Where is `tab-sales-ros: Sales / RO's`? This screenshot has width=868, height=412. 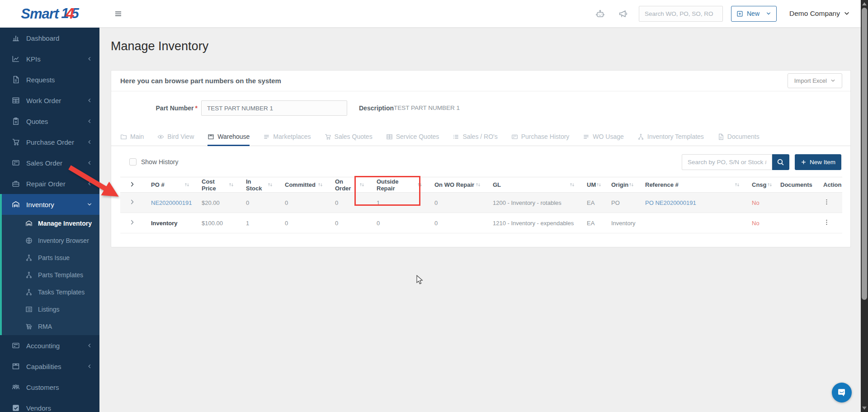
tab-sales-ros: Sales / RO's is located at coordinates (475, 137).